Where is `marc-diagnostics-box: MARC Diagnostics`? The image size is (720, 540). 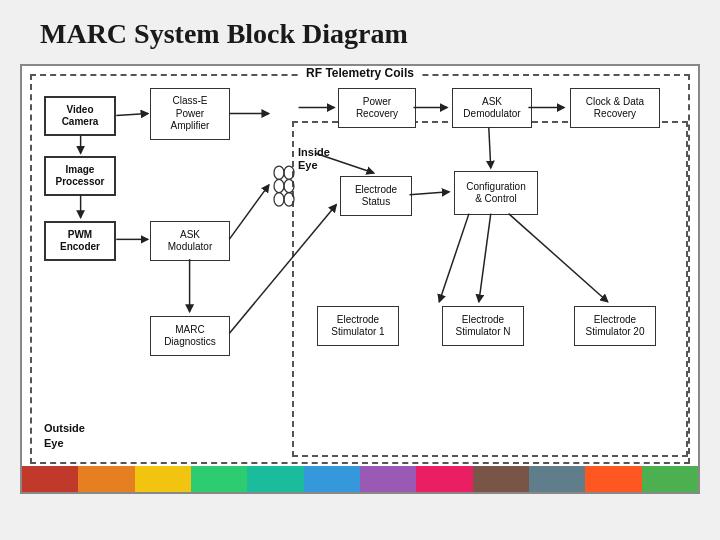 marc-diagnostics-box: MARC Diagnostics is located at coordinates (190, 336).